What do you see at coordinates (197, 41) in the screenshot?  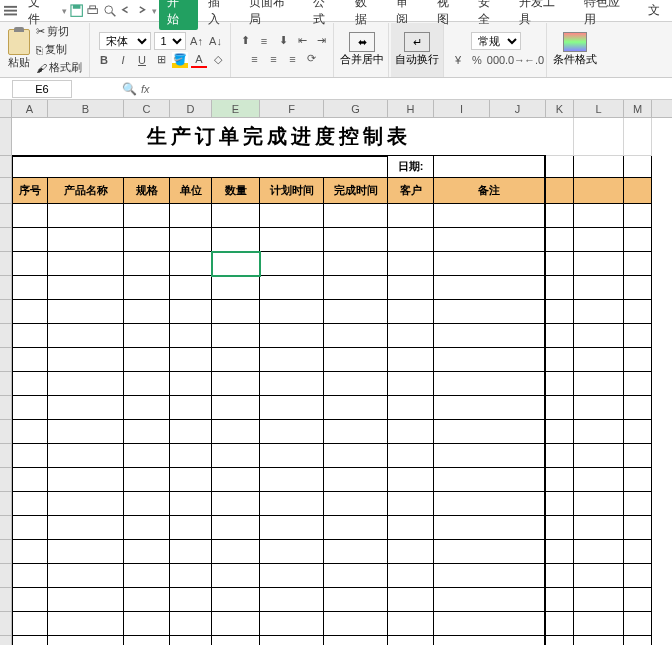 I see `increase-font-icon: A↑` at bounding box center [197, 41].